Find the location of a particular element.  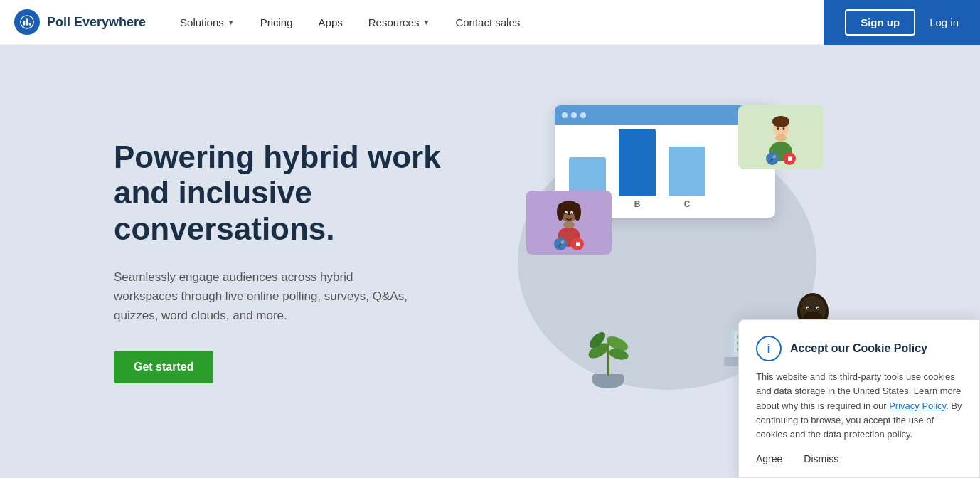

video-off-icon-right: ⏹ is located at coordinates (789, 159).